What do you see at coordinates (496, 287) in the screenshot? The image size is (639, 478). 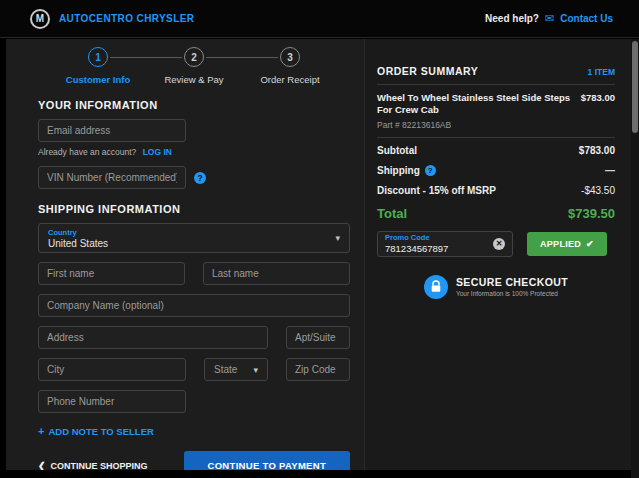 I see `secure-checkout-block: SECURE CHECKOUT Your Information is 100%…` at bounding box center [496, 287].